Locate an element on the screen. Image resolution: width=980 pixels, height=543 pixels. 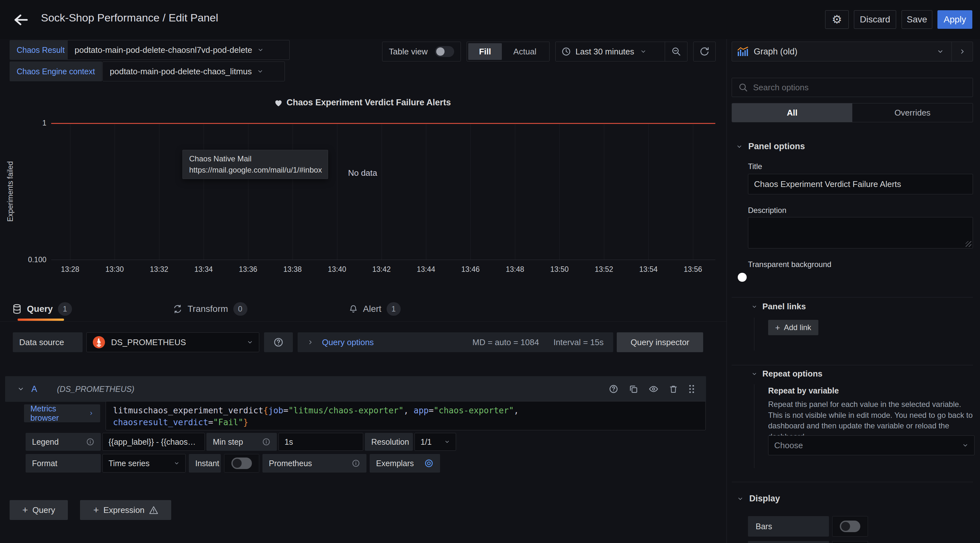
instant-toggle is located at coordinates (242, 463).